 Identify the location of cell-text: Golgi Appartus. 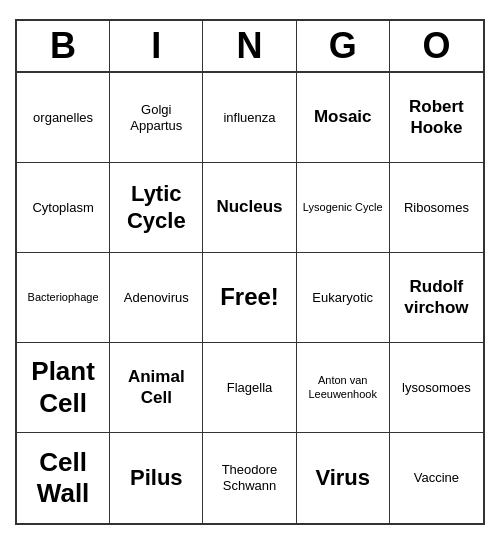
(156, 118).